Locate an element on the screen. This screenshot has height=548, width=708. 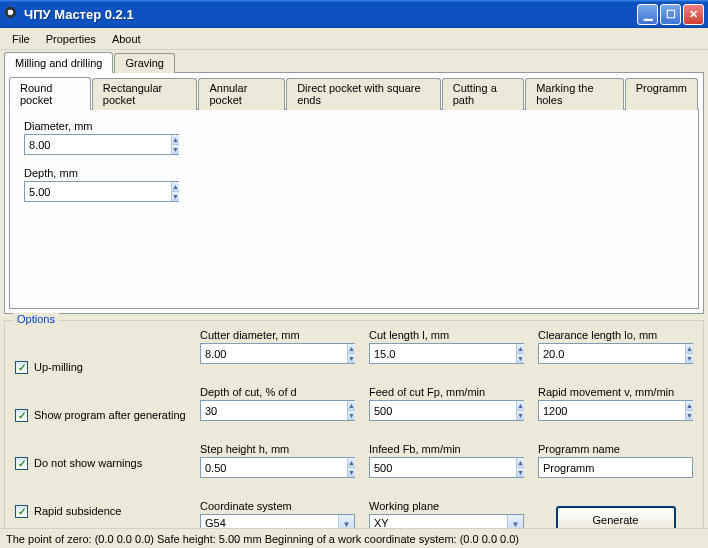
menu-properties: Properties is located at coordinates (71, 39).